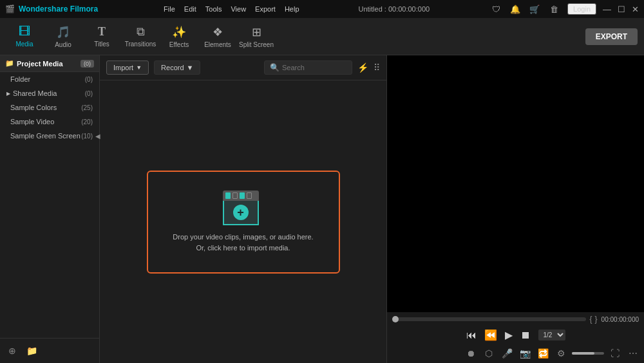  What do you see at coordinates (50, 107) in the screenshot?
I see `sidebar-item-sample-colors: Sample Colors (25)` at bounding box center [50, 107].